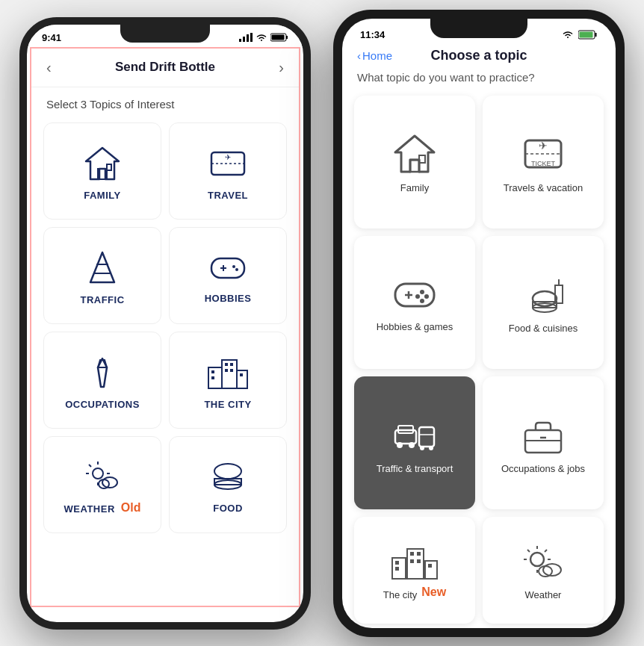 This screenshot has height=646, width=644. Describe the element at coordinates (227, 405) in the screenshot. I see `old-city-label: THE CITY` at that location.